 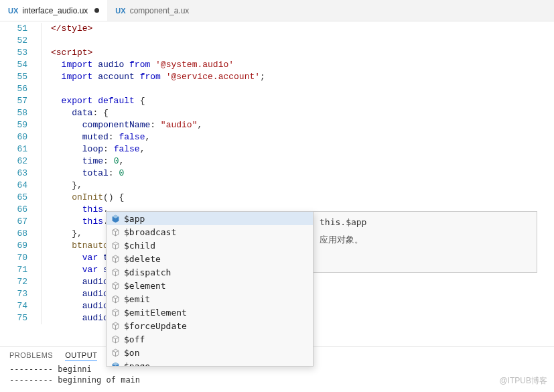 What do you see at coordinates (210, 285) in the screenshot?
I see `suggest-item: $element` at bounding box center [210, 285].